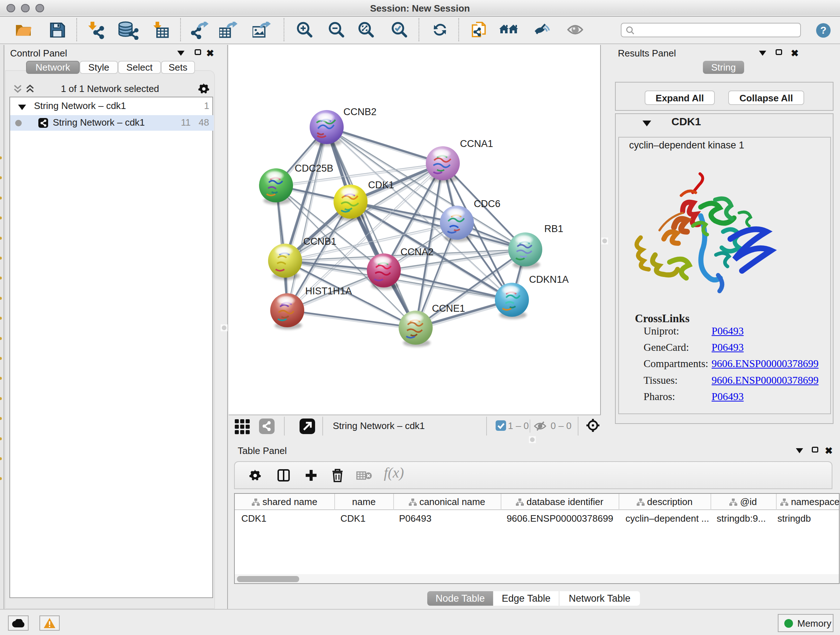  I want to click on svg-text: CDC25B, so click(314, 168).